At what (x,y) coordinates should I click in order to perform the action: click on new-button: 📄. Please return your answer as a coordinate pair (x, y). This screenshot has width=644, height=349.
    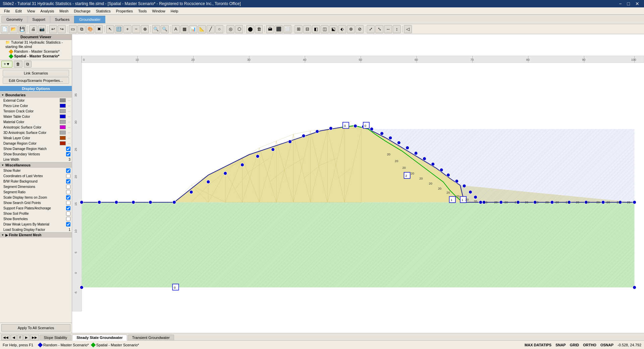
    Looking at the image, I should click on (5, 29).